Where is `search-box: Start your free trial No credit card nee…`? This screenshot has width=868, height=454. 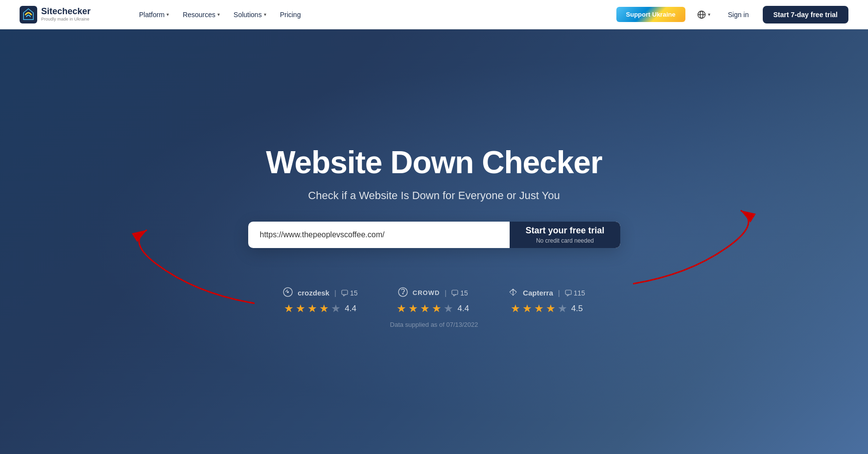
search-box: Start your free trial No credit card nee… is located at coordinates (434, 235).